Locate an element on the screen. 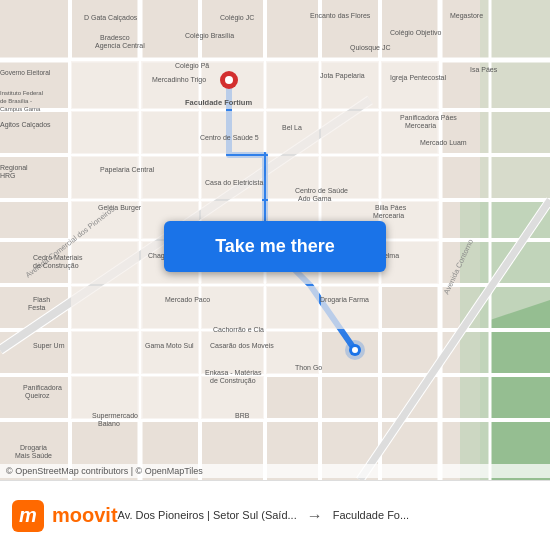  svg-text: Colégio JC is located at coordinates (237, 18).